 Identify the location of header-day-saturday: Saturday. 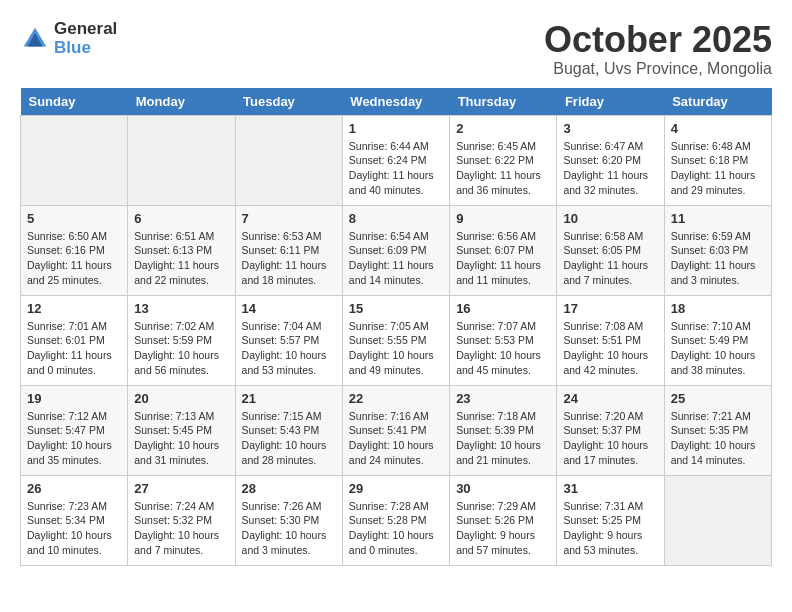
(718, 102).